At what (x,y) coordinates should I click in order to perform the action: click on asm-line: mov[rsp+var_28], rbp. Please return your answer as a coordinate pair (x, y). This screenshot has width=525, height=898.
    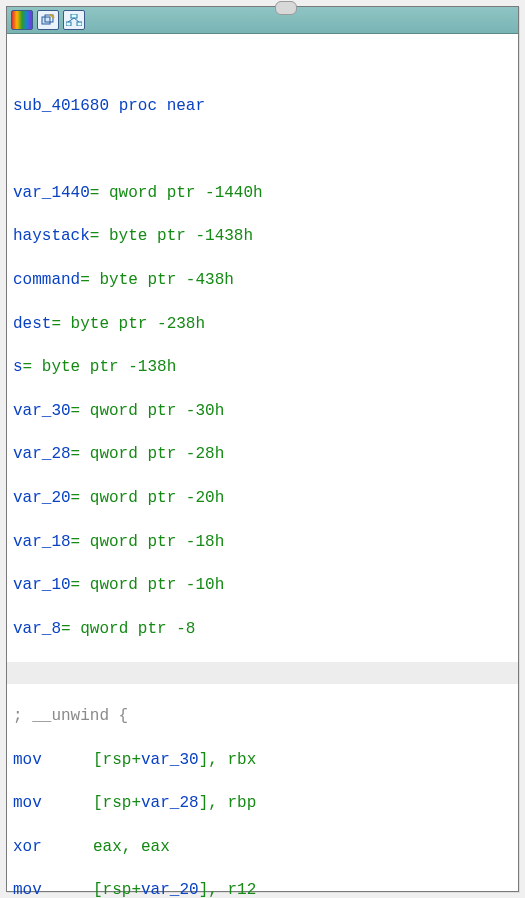
    Looking at the image, I should click on (262, 804).